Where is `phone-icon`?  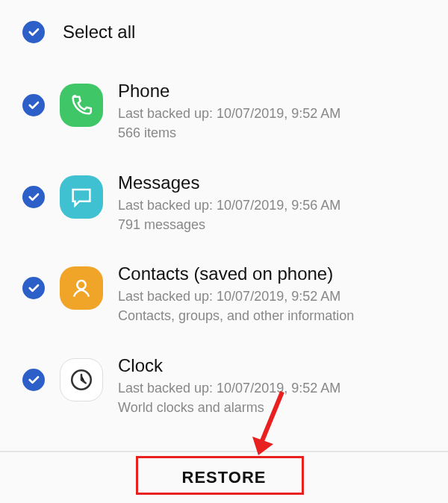
phone-icon is located at coordinates (81, 105).